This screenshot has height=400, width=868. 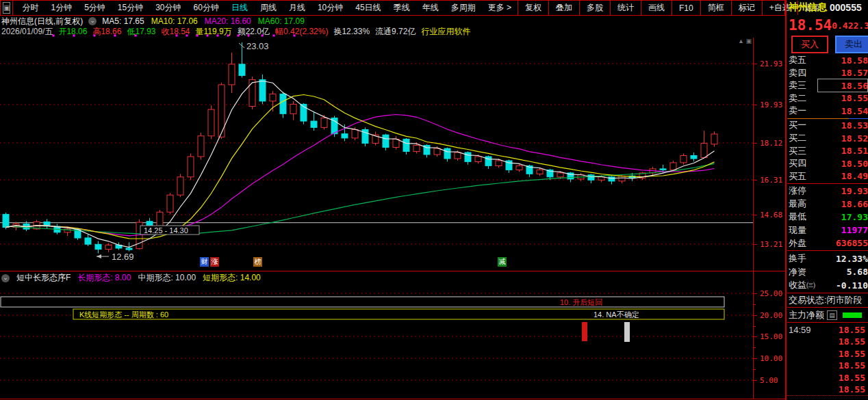 What do you see at coordinates (842, 26) in the screenshot?
I see `price-change: 0.42` at bounding box center [842, 26].